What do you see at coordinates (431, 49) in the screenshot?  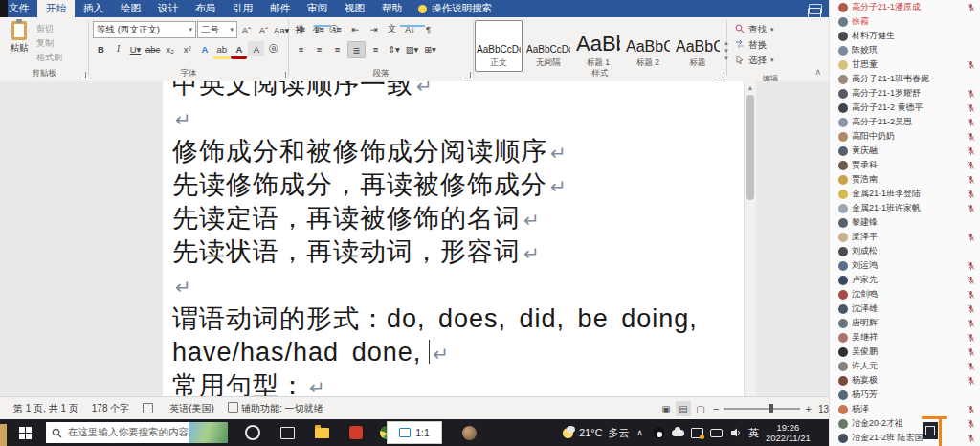 I see `borders-button: ⊞▾` at bounding box center [431, 49].